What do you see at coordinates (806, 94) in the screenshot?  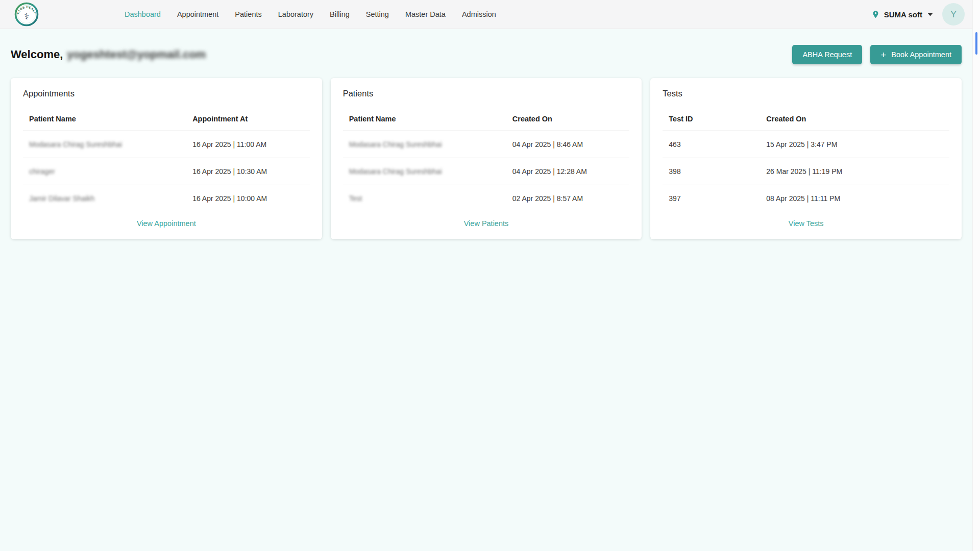 I see `card-title: Tests` at bounding box center [806, 94].